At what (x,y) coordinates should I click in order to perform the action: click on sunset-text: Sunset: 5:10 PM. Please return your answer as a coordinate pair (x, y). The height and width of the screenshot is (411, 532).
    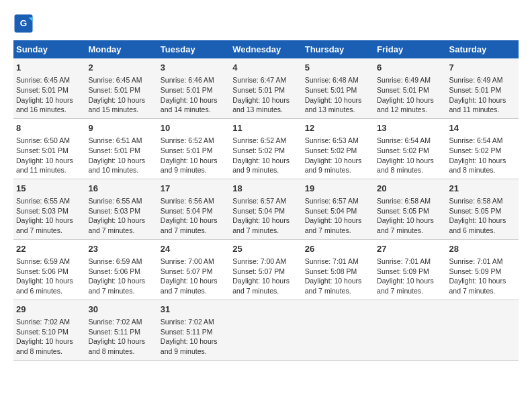
    Looking at the image, I should click on (42, 332).